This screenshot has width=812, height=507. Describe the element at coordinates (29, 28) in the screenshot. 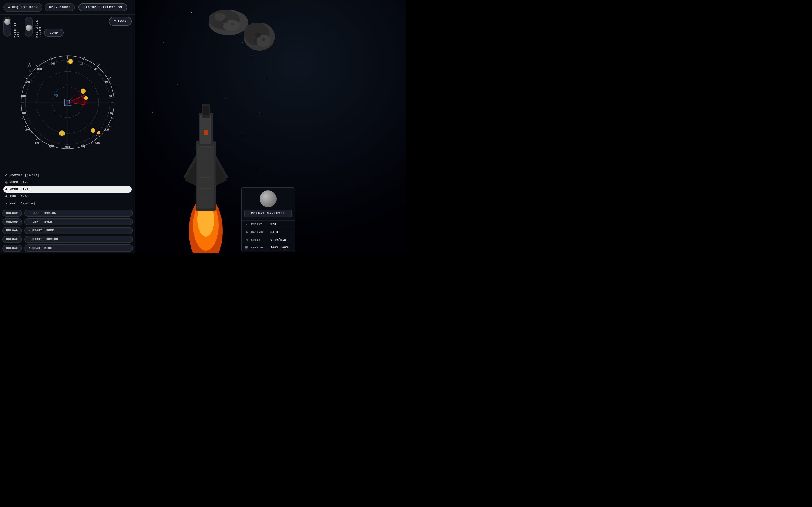

I see `distance-slider-thumb` at that location.